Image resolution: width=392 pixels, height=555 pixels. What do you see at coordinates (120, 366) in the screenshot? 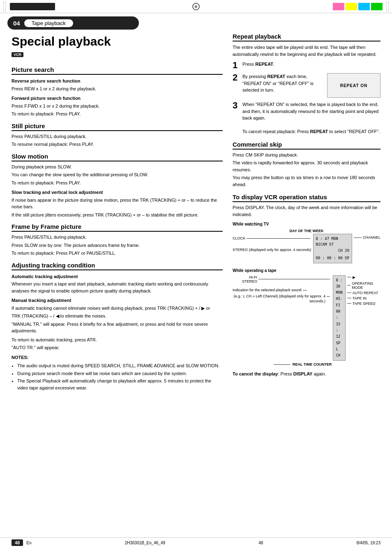
I see `note-1: The audio output is muted during SPEED S…` at bounding box center [120, 366].